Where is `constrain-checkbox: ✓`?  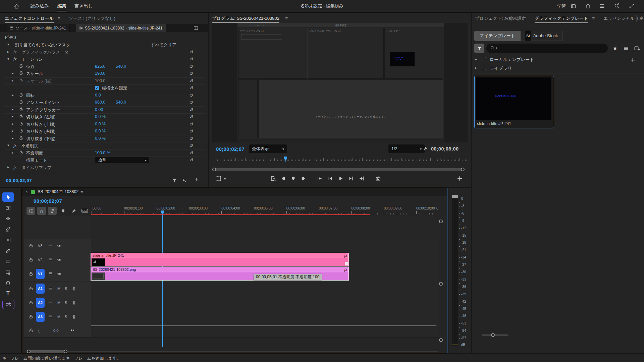 constrain-checkbox: ✓ is located at coordinates (97, 88).